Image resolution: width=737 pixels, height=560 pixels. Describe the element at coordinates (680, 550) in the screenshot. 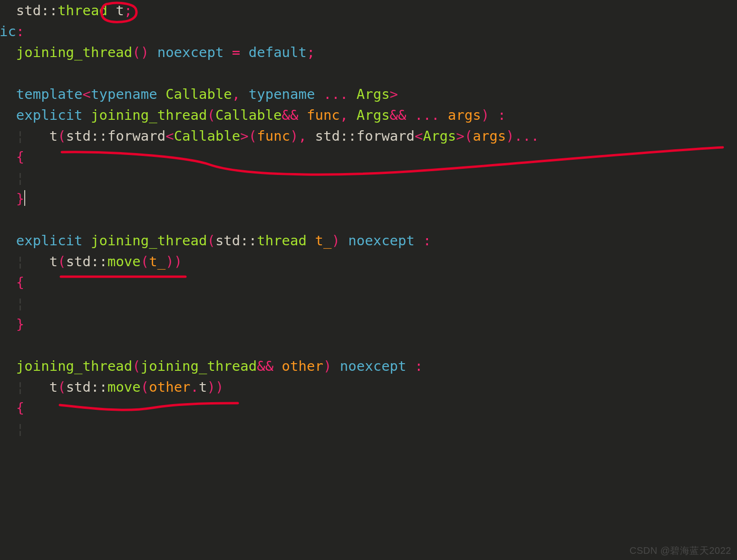

I see `watermark: CSDN @碧海蓝天2022` at that location.